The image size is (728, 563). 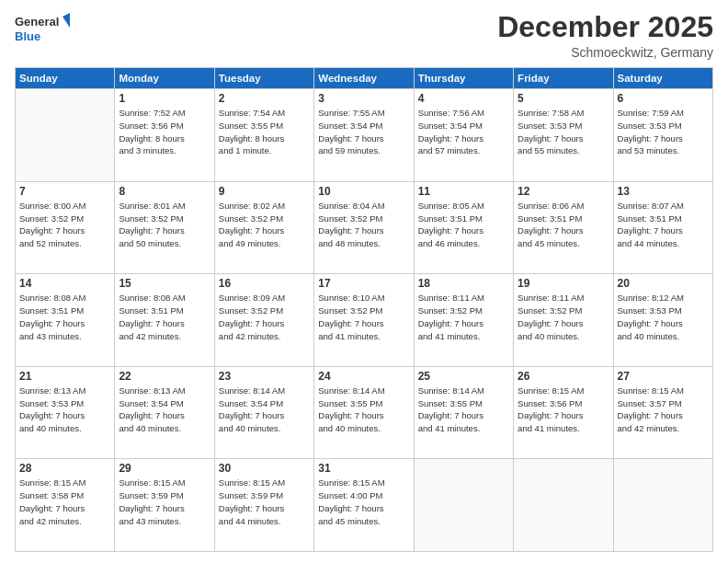 What do you see at coordinates (463, 283) in the screenshot?
I see `day-number: 18` at bounding box center [463, 283].